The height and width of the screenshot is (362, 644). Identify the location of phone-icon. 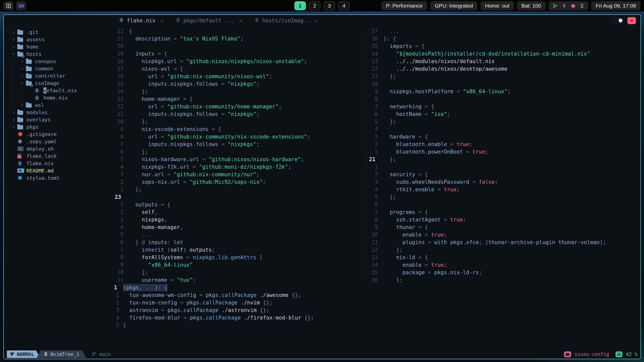
(582, 6).